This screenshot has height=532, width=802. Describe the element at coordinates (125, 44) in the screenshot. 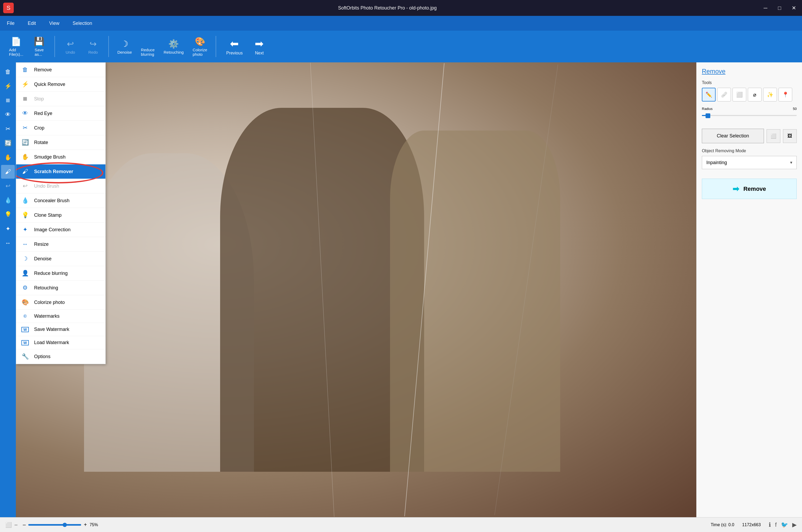

I see `denoise-icon: ☽` at that location.